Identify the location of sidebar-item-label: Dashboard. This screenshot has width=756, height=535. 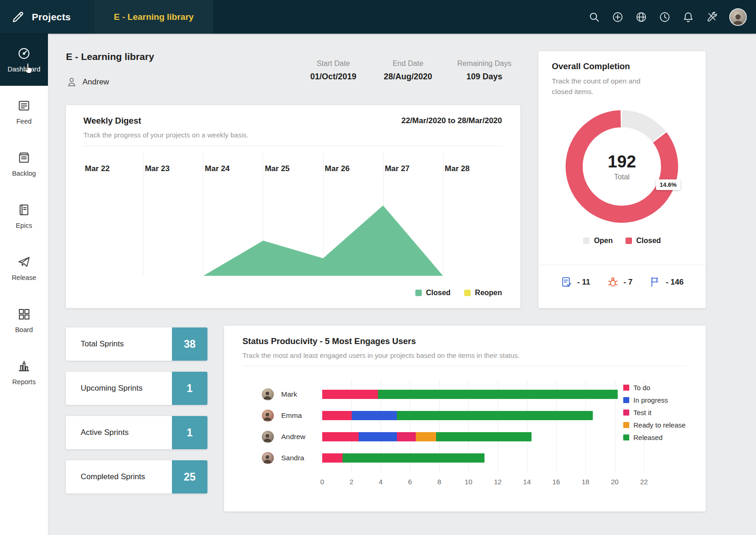
(24, 69).